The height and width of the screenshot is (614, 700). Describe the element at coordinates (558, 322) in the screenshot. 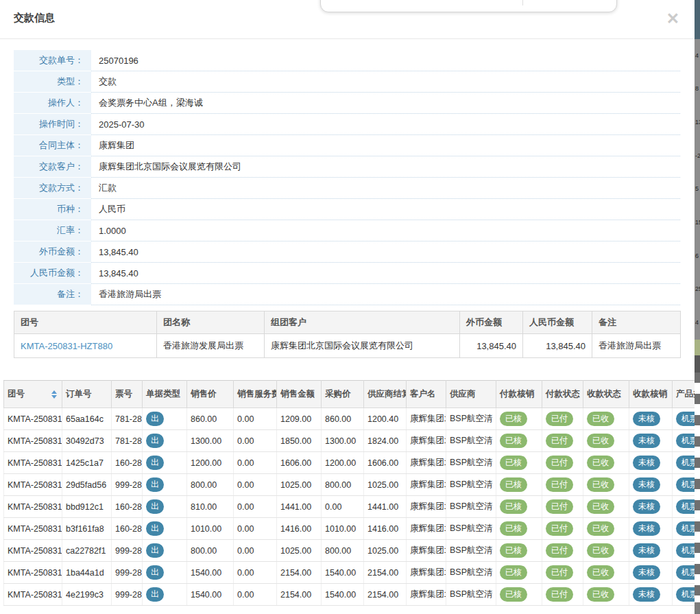

I see `group-table-header-cell: 人民币金额` at that location.